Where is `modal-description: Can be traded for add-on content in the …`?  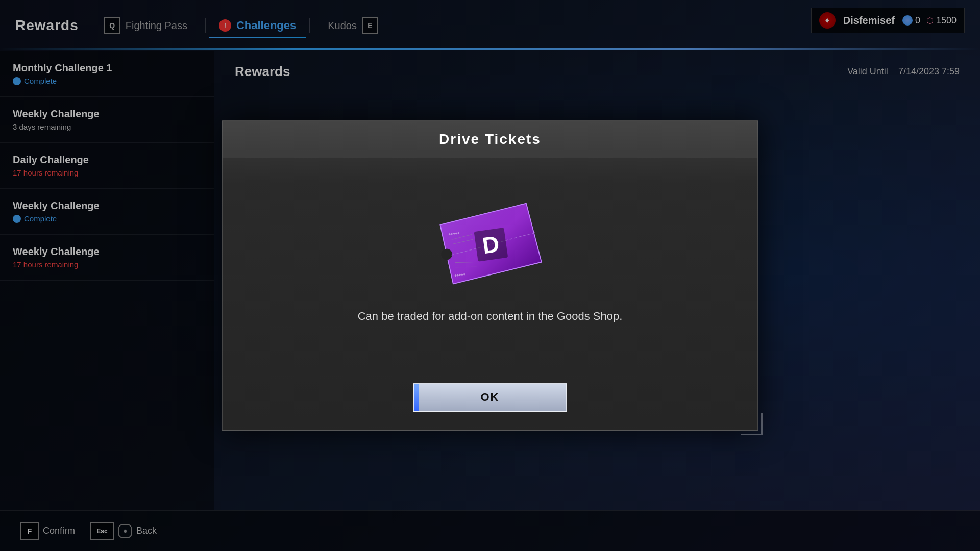
modal-description: Can be traded for add-on content in the … is located at coordinates (490, 316).